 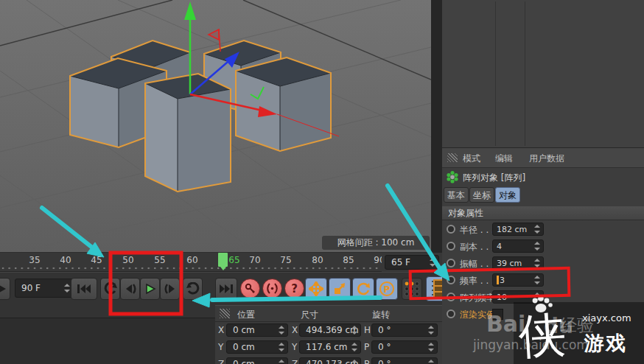 I want to click on ruler-frame-dots, so click(x=191, y=268).